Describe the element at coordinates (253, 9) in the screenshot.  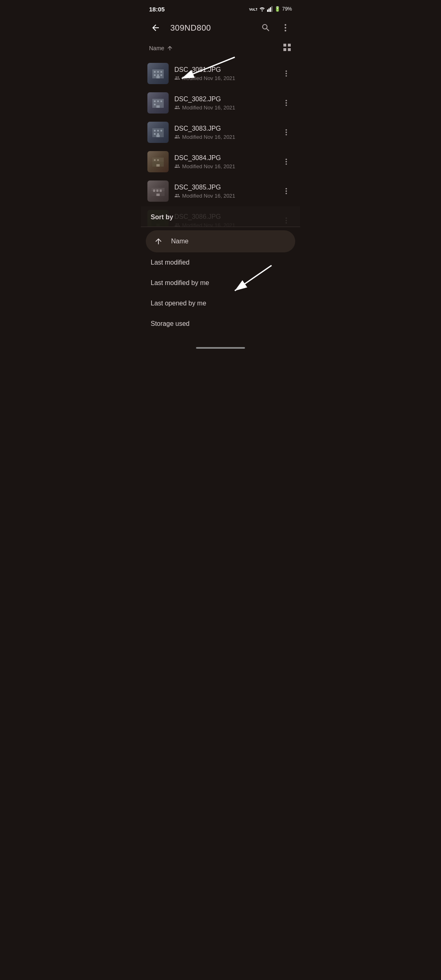
I see `volte-icon: VoLTE` at that location.